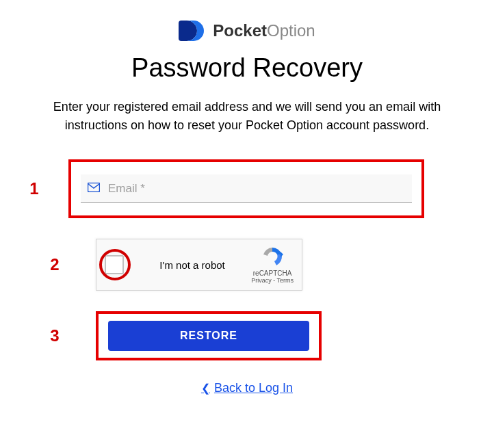 The width and height of the screenshot is (494, 448). Describe the element at coordinates (209, 336) in the screenshot. I see `restore-highlight-box: RESTORE` at that location.